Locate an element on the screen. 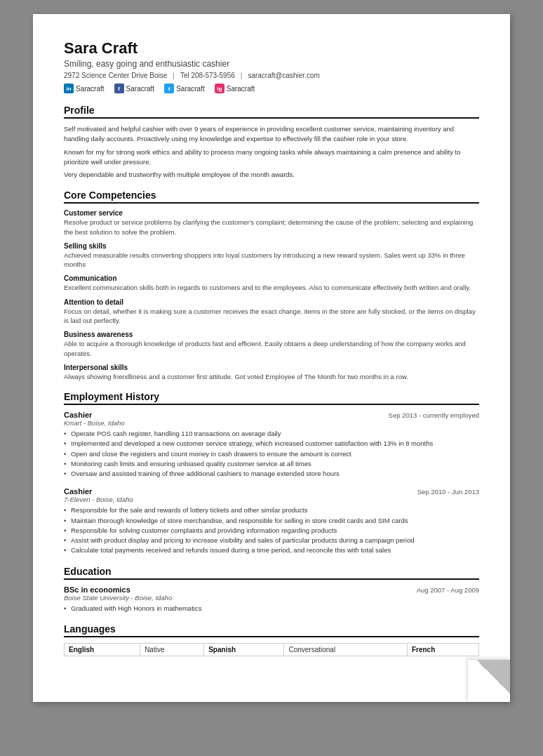 The image size is (543, 756). instagram-icon: ig is located at coordinates (220, 88).